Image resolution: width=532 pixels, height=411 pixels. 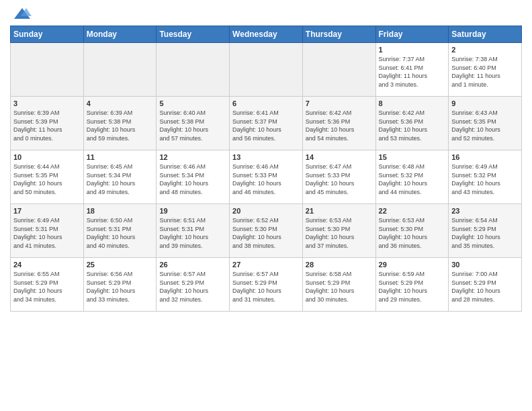 What do you see at coordinates (21, 14) in the screenshot?
I see `logo` at bounding box center [21, 14].